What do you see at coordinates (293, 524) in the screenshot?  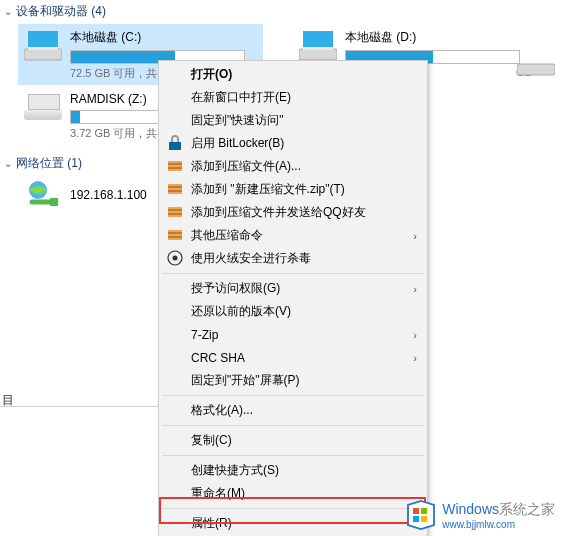 I see `menu-properties: 属性(R)` at bounding box center [293, 524].